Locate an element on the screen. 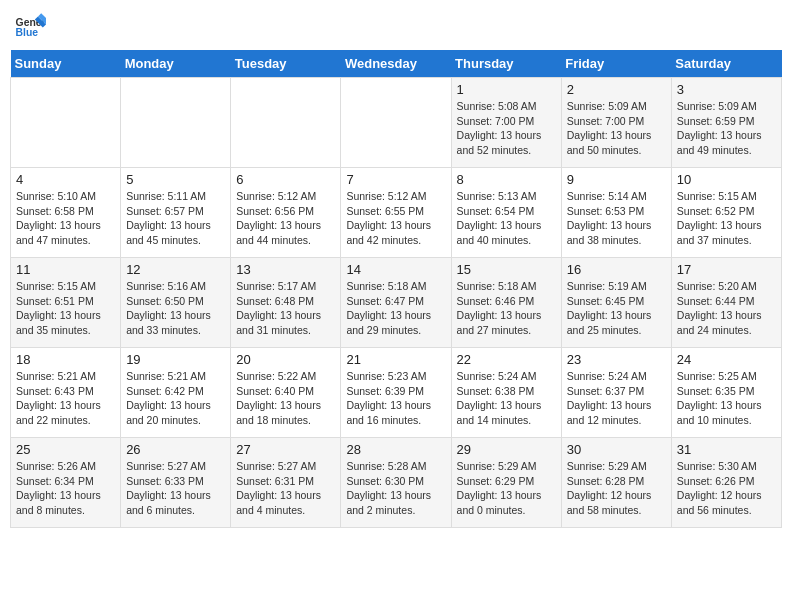 The height and width of the screenshot is (612, 792). day-info: Sunrise: 5:08 AM Sunset: 7:00 PM Dayligh… is located at coordinates (506, 128).